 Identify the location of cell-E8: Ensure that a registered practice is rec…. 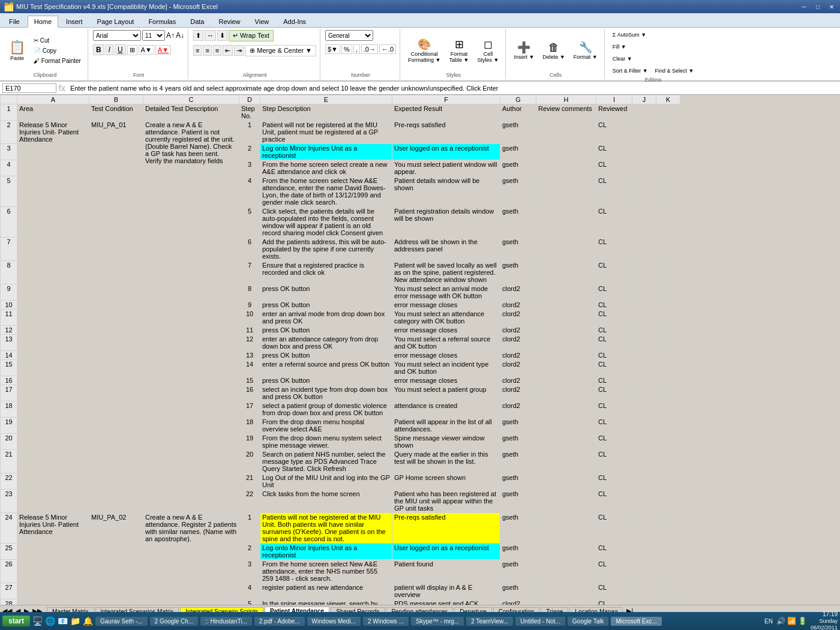
(326, 272).